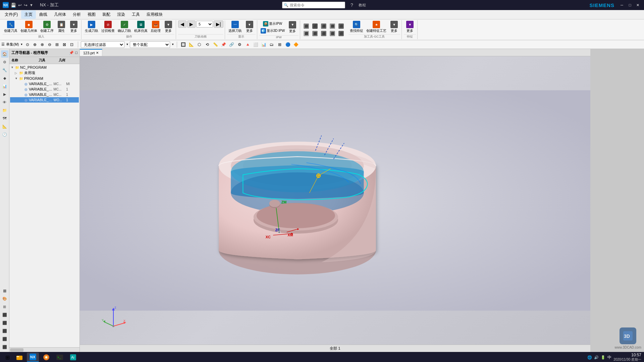  I want to click on filter-select: 无选择过滤器, so click(103, 45).